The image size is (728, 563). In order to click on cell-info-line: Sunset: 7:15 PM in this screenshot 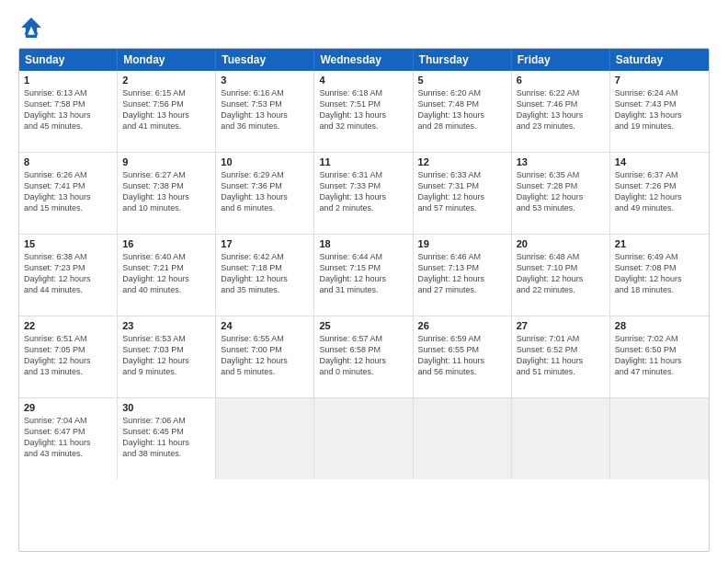, I will do `click(363, 268)`.